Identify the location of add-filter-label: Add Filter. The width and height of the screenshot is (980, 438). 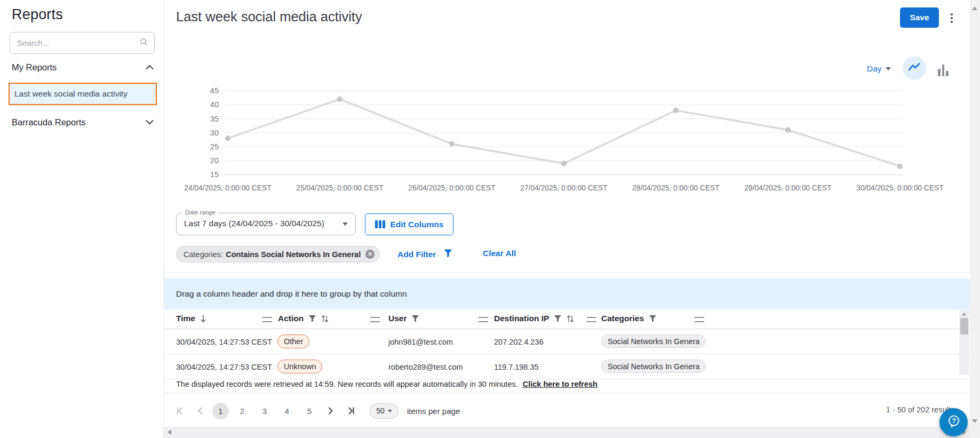
(417, 254).